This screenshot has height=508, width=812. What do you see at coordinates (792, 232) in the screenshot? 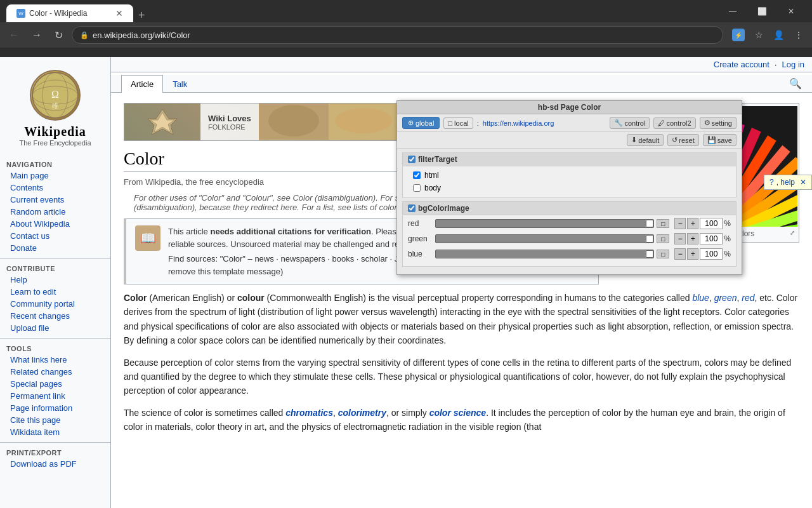
I see `expand-image-icon: ⤢` at bounding box center [792, 232].